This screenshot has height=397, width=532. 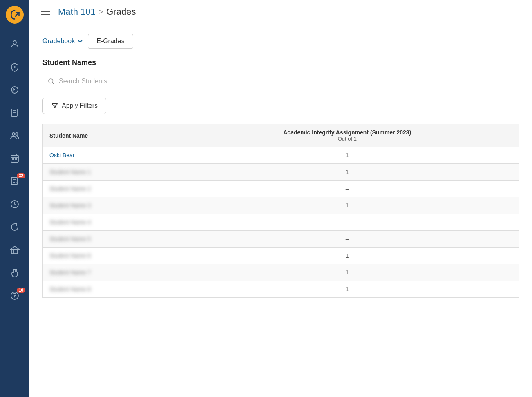 I want to click on filter-icon, so click(x=55, y=106).